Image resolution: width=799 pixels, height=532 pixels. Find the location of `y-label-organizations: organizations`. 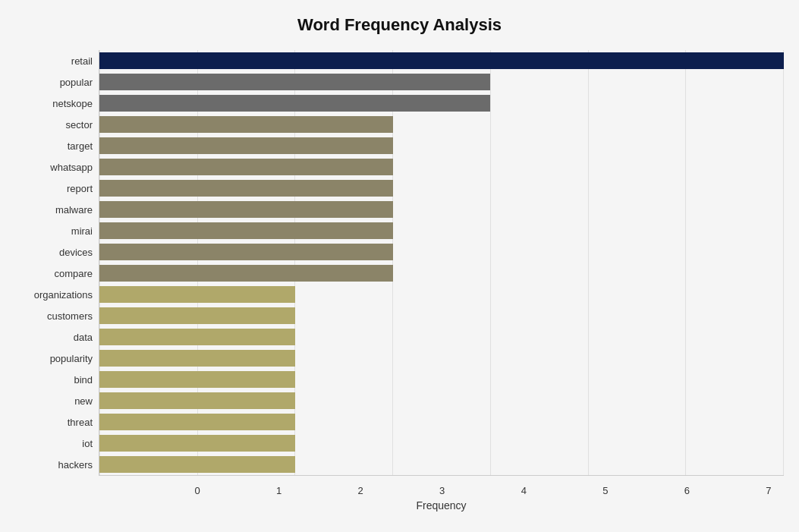

y-label-organizations: organizations is located at coordinates (64, 295).